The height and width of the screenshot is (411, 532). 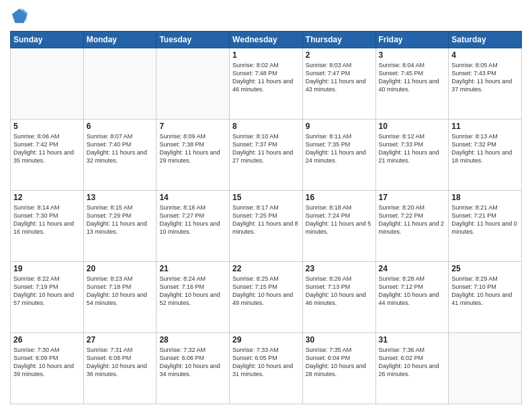 What do you see at coordinates (193, 298) in the screenshot?
I see `calendar-day-21: 21Sunrise: 8:24 AM Sunset: 7:16 PM Dayli…` at bounding box center [193, 298].